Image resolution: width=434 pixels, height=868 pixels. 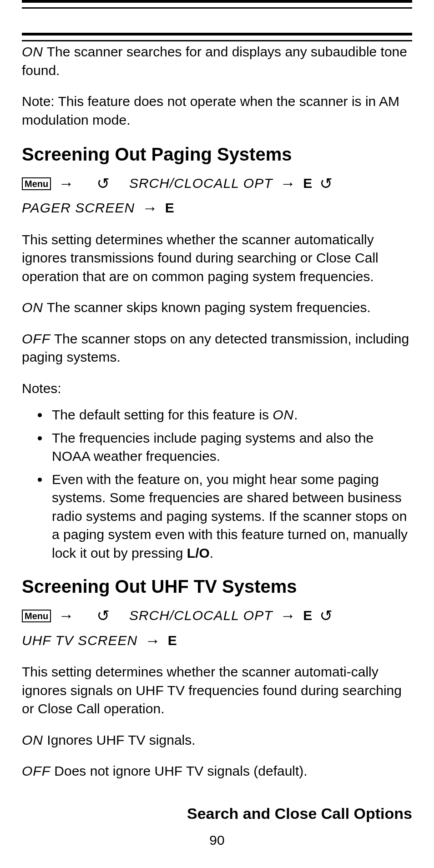 What do you see at coordinates (217, 741) in the screenshot?
I see `uhf-on: ON Ignores UHF TV signals.` at bounding box center [217, 741].